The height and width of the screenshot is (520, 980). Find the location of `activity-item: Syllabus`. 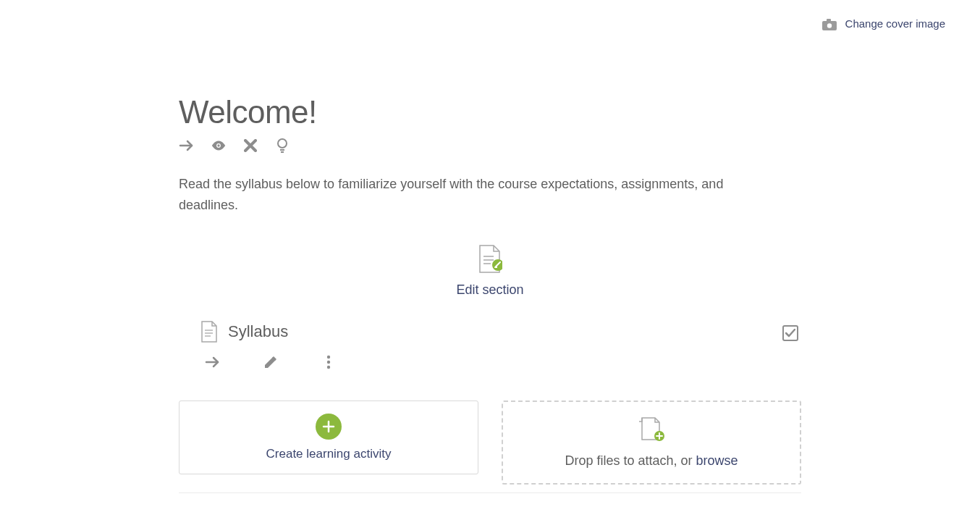

activity-item: Syllabus is located at coordinates (490, 345).